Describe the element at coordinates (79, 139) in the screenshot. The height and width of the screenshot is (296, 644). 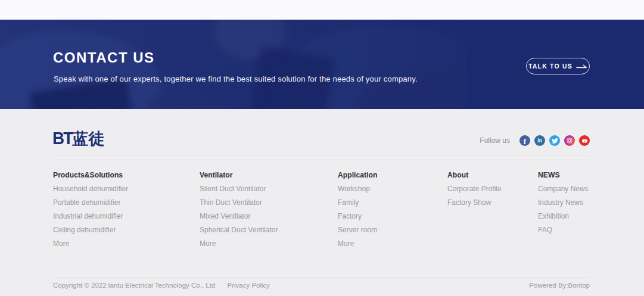
I see `company-logo: BT 蓝徒` at that location.